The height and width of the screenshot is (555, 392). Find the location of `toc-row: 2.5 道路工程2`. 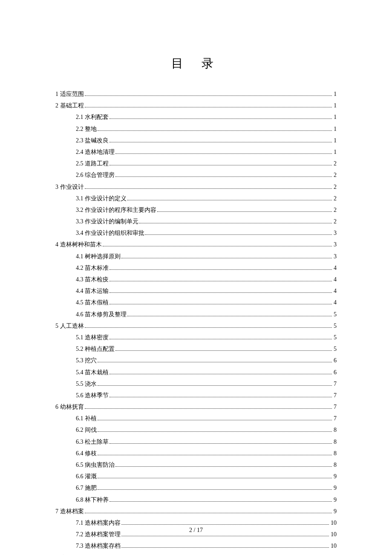

toc-row: 2.5 道路工程2 is located at coordinates (196, 164).